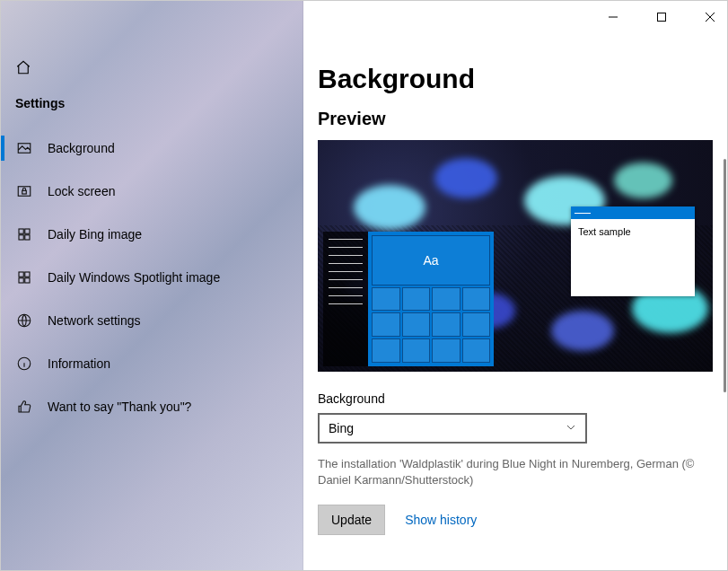 The image size is (728, 571). What do you see at coordinates (346, 299) in the screenshot?
I see `preview-taskpane` at bounding box center [346, 299].